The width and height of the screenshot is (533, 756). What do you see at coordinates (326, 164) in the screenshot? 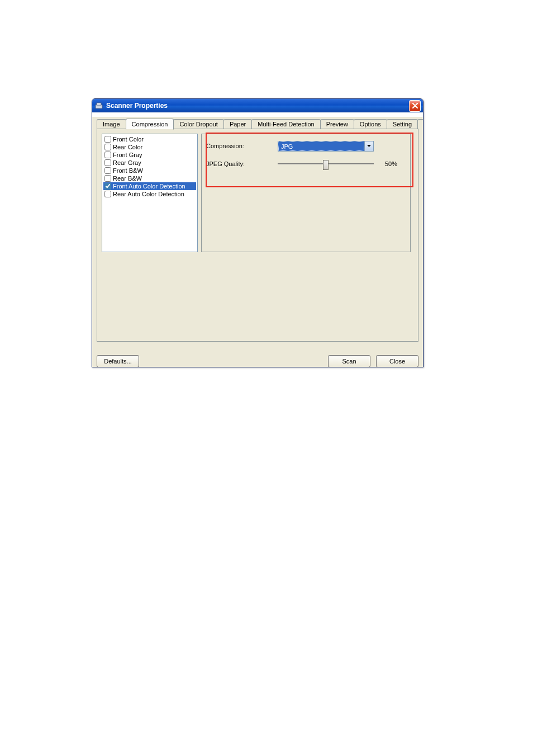
I see `jpeg-quality-slider` at bounding box center [326, 164].